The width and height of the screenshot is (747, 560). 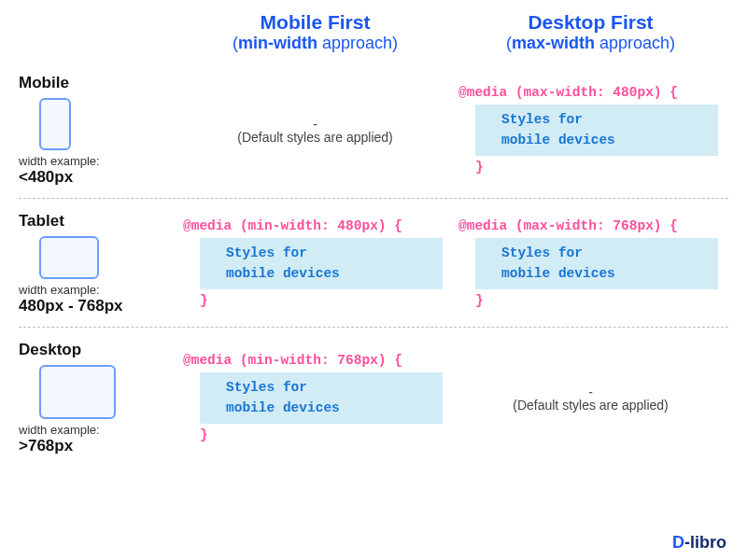 I want to click on code-snippet: @media (min-width: 768px) { Styles for m…, so click(x=316, y=398).